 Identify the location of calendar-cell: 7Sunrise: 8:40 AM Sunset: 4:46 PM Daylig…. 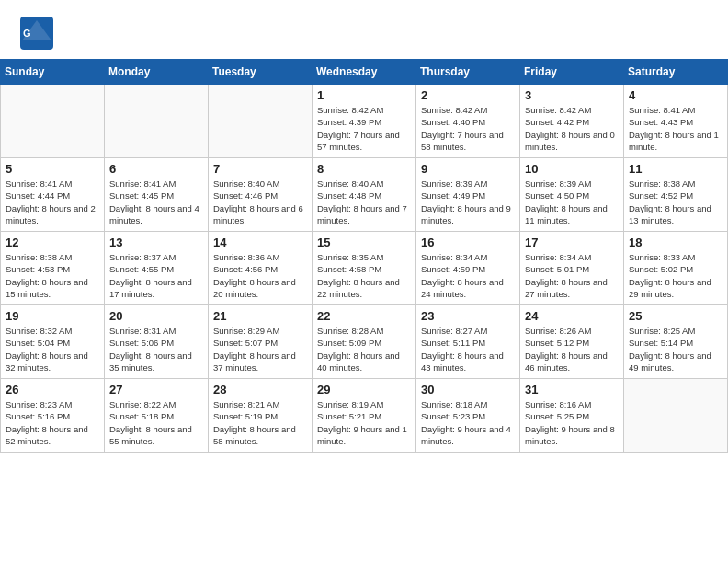
(261, 195).